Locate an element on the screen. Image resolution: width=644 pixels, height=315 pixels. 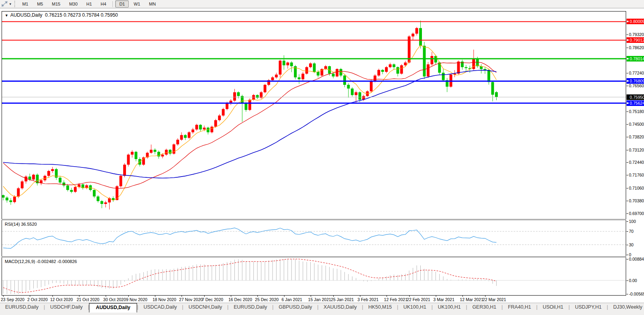
date-tick-label: 3 Mar 2021 is located at coordinates (444, 300).